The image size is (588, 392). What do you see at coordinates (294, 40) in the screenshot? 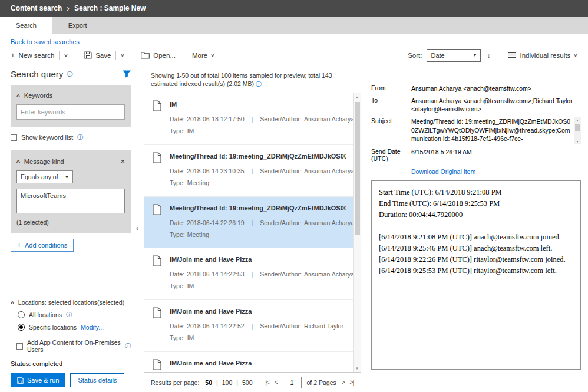
I see `back-link-row: Back to saved searches` at bounding box center [294, 40].